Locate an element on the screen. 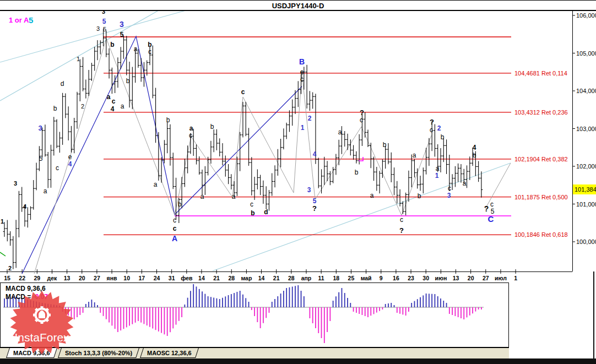  svg-text: e is located at coordinates (302, 72).